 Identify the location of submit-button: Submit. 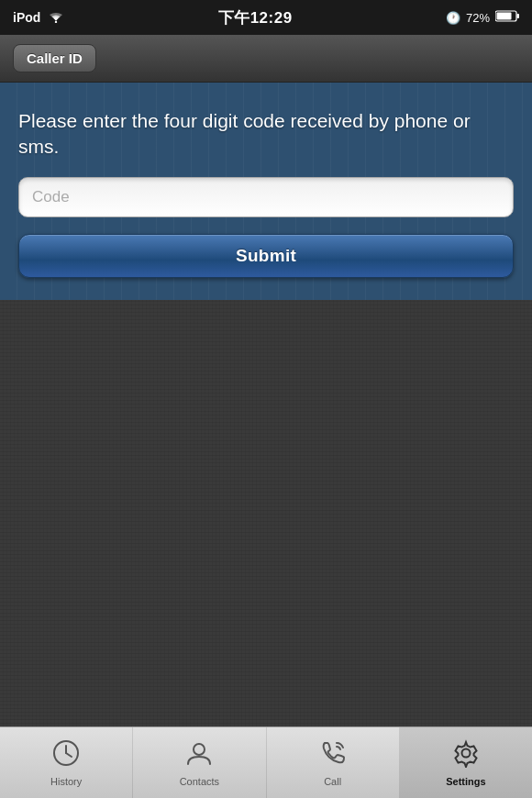
(266, 256).